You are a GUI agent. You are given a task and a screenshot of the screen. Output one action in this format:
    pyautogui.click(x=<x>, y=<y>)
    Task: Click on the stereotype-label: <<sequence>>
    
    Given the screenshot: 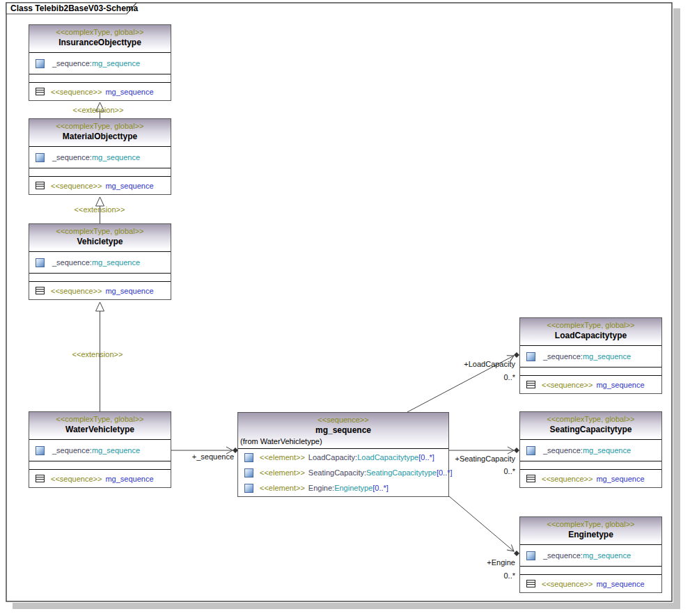 What is the action you would take?
    pyautogui.click(x=343, y=420)
    